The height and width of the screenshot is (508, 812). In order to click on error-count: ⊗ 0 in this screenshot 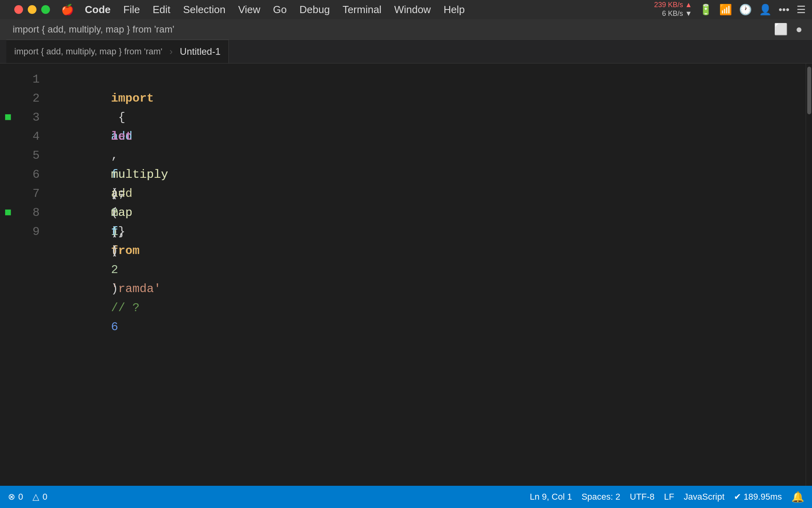, I will do `click(15, 497)`.